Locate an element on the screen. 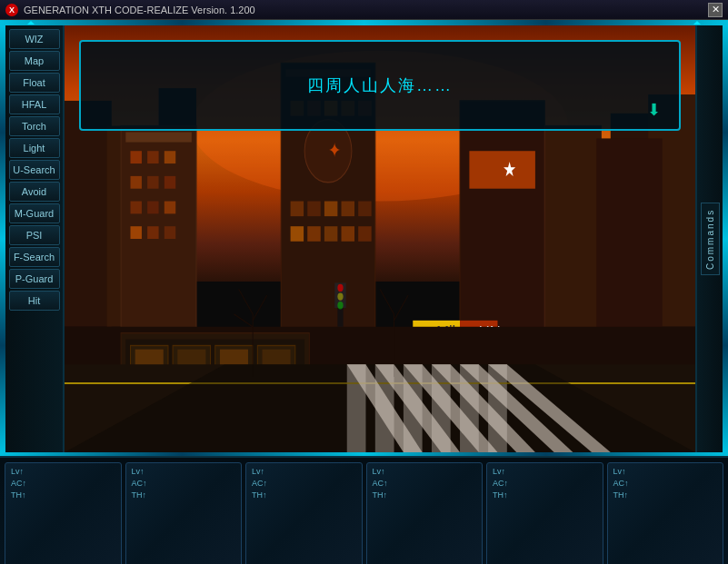 The image size is (728, 564). sidebar-item-light: Light is located at coordinates (35, 148).